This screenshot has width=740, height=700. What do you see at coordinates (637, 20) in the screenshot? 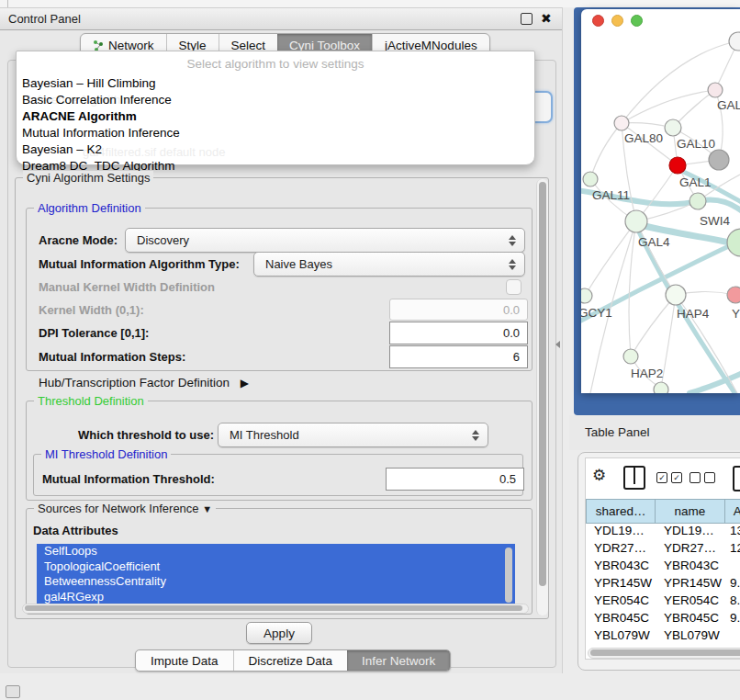
I see `traffic-zoom-icon` at bounding box center [637, 20].